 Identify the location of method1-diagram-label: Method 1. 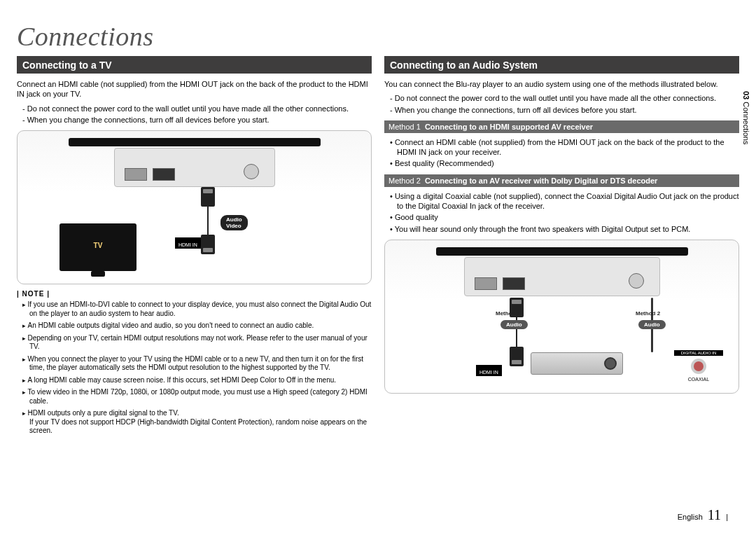
(508, 314).